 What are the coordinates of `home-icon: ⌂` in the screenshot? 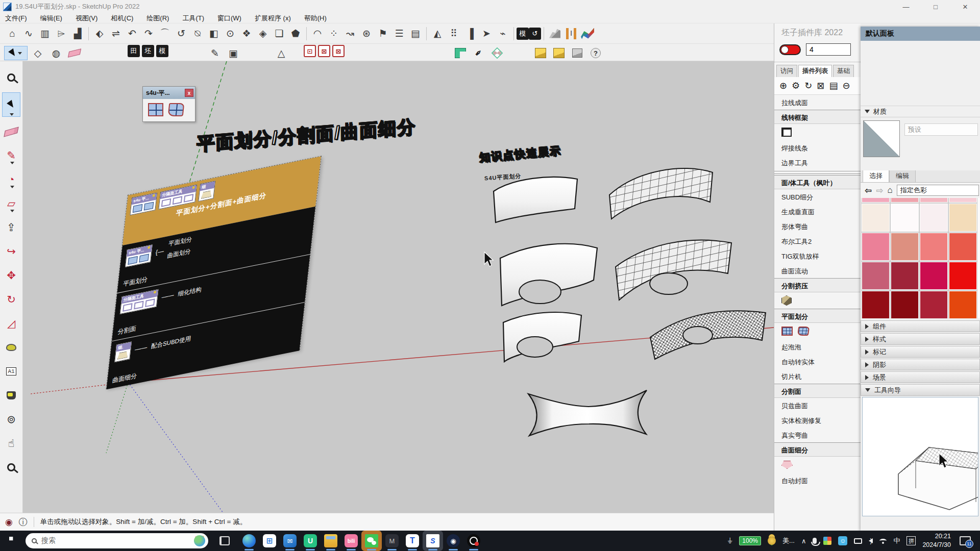 It's located at (890, 190).